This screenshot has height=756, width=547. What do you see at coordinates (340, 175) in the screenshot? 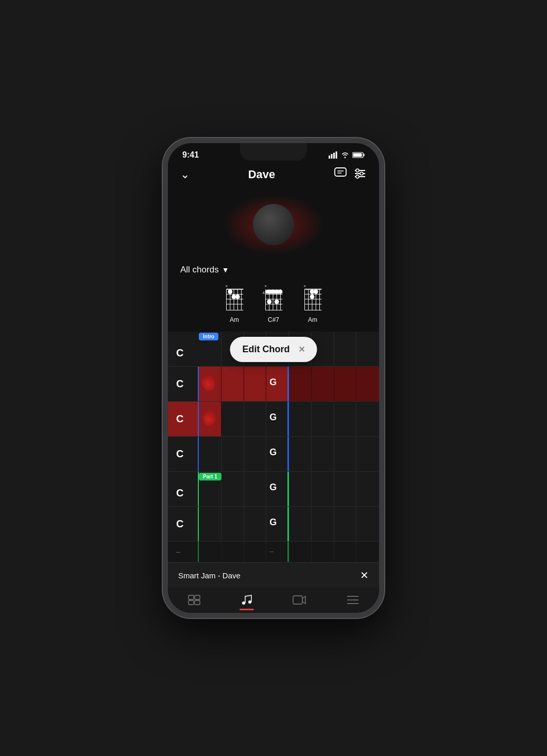
I see `chat-button` at bounding box center [340, 175].